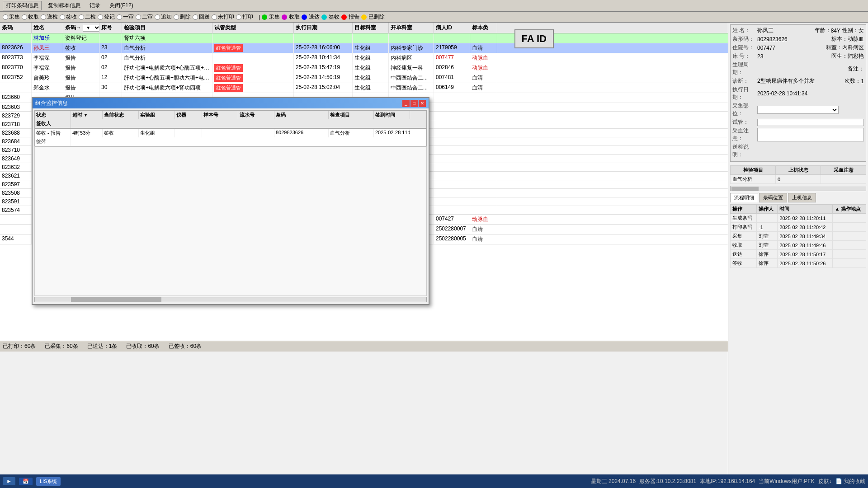 This screenshot has width=868, height=488. What do you see at coordinates (87, 133) in the screenshot?
I see `modal-cell-timeout: 4时53分` at bounding box center [87, 133].